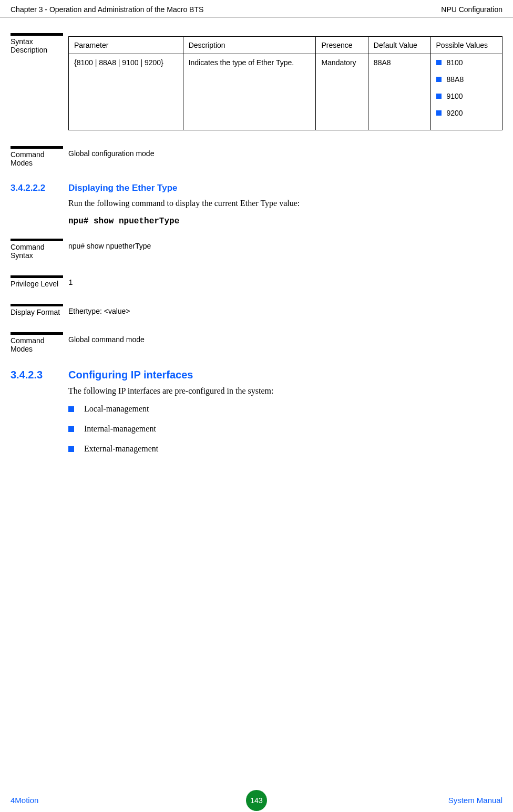 Image resolution: width=513 pixels, height=812 pixels. I want to click on list-item: 9100, so click(467, 96).